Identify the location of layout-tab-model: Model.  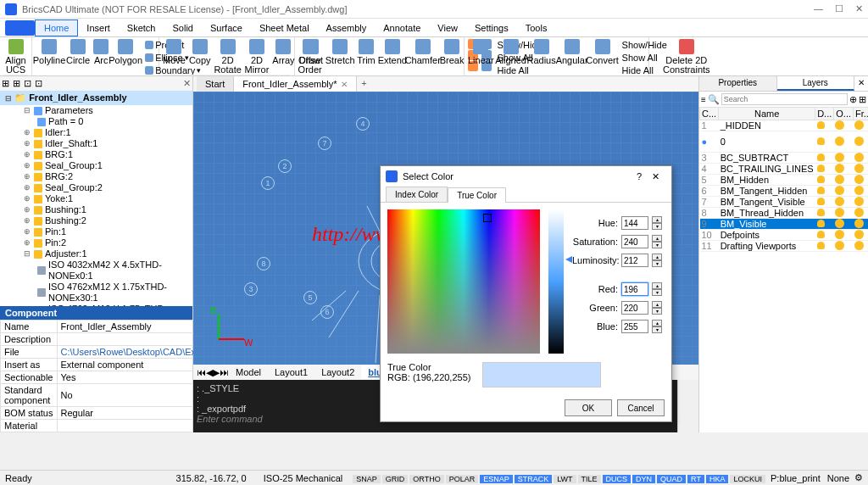
(248, 372).